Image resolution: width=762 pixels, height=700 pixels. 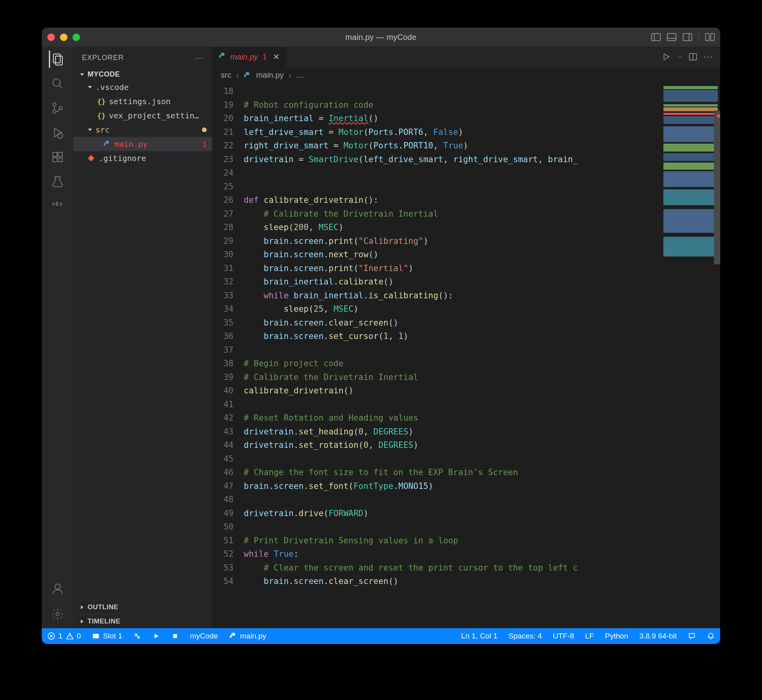 What do you see at coordinates (248, 636) in the screenshot?
I see `status-file: main.py` at bounding box center [248, 636].